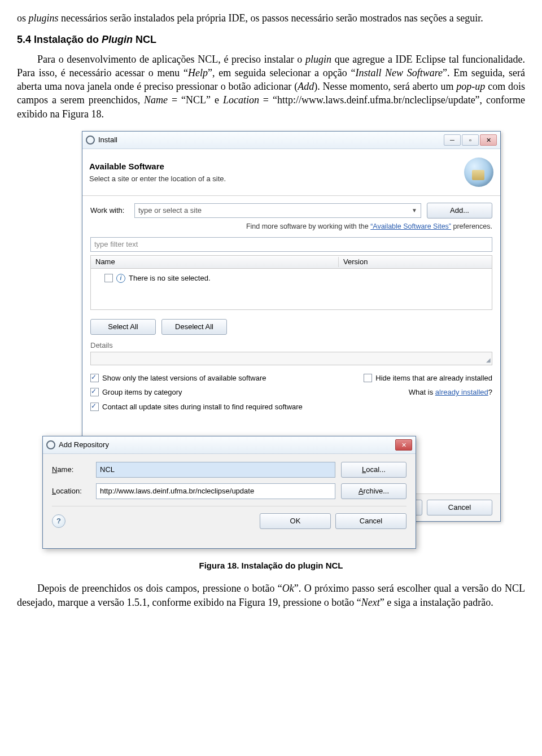 This screenshot has width=542, height=756. I want to click on column-name: Name, so click(215, 262).